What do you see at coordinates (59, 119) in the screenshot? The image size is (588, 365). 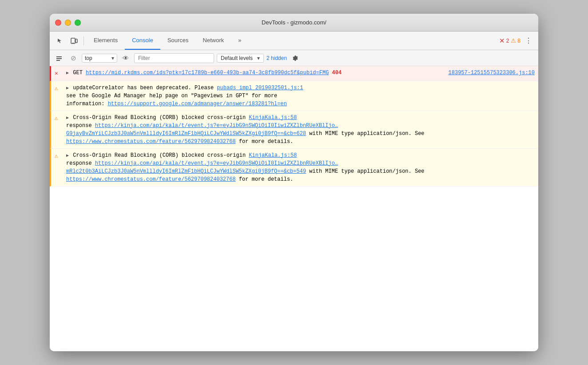 I see `warning-icon-2: ⚠` at bounding box center [59, 119].